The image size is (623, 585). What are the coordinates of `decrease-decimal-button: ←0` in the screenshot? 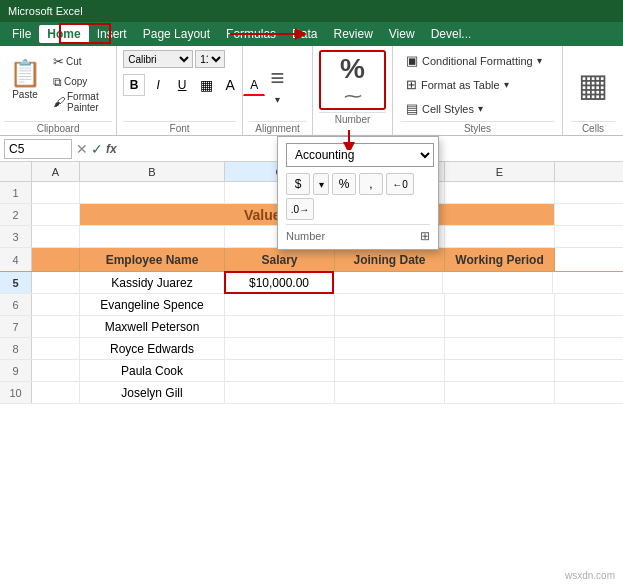 It's located at (400, 184).